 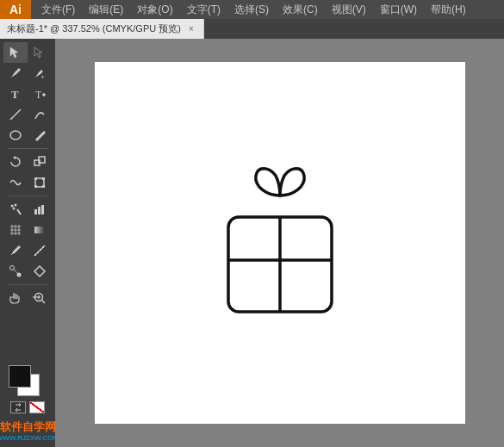 What do you see at coordinates (16, 209) in the screenshot?
I see `symbol-sprayer-tool` at bounding box center [16, 209].